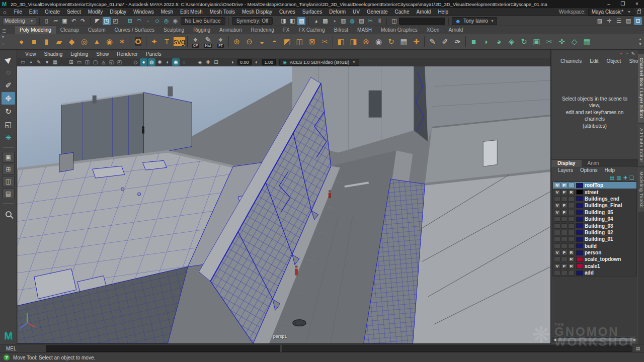 This screenshot has width=644, height=362. What do you see at coordinates (611, 12) in the screenshot?
I see `workspace-dropdown: Maya Classic* ▼` at bounding box center [611, 12].